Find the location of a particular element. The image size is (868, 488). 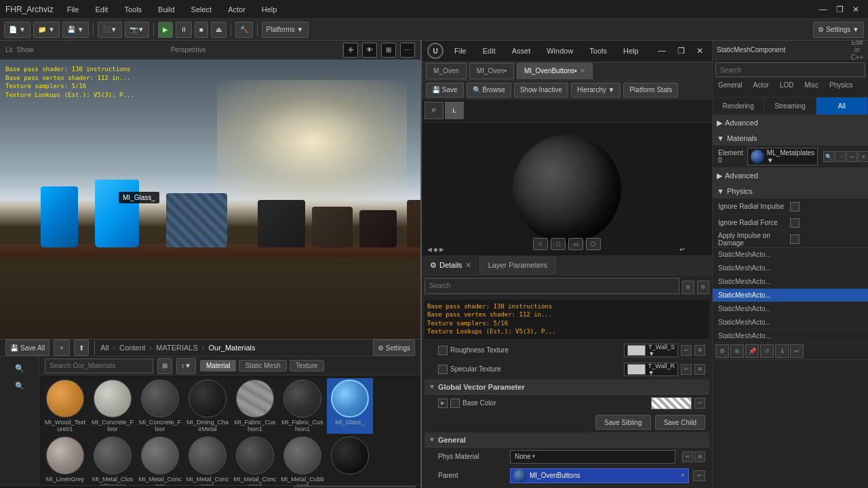

specular-enable-checkbox is located at coordinates (443, 369).